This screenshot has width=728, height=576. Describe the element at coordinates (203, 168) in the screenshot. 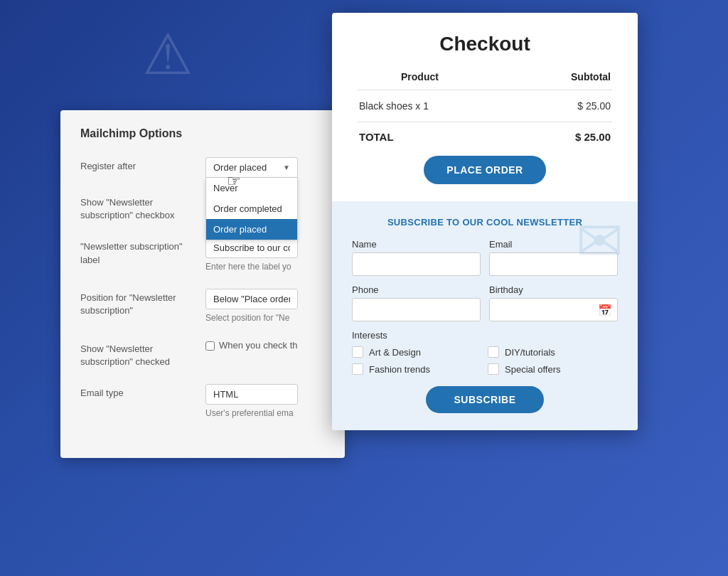

I see `register-after-row: Register after Order placed ▼ Never Orde…` at that location.